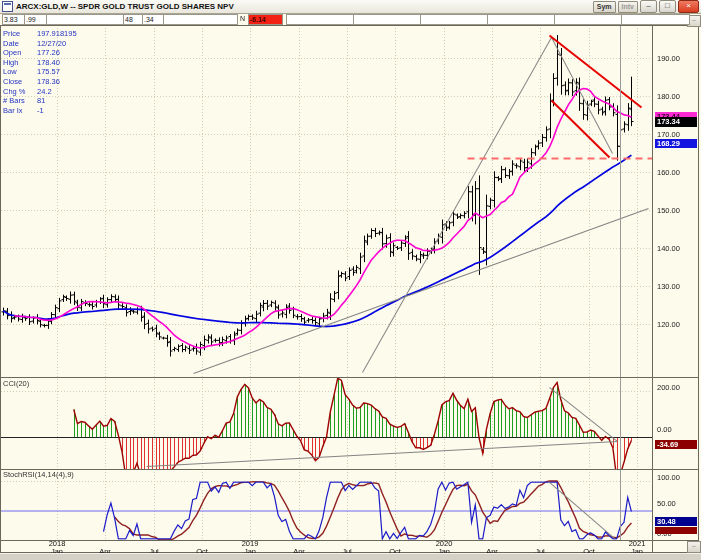 The width and height of the screenshot is (701, 560). Describe the element at coordinates (134, 20) in the screenshot. I see `toolbar-cell: 48` at that location.